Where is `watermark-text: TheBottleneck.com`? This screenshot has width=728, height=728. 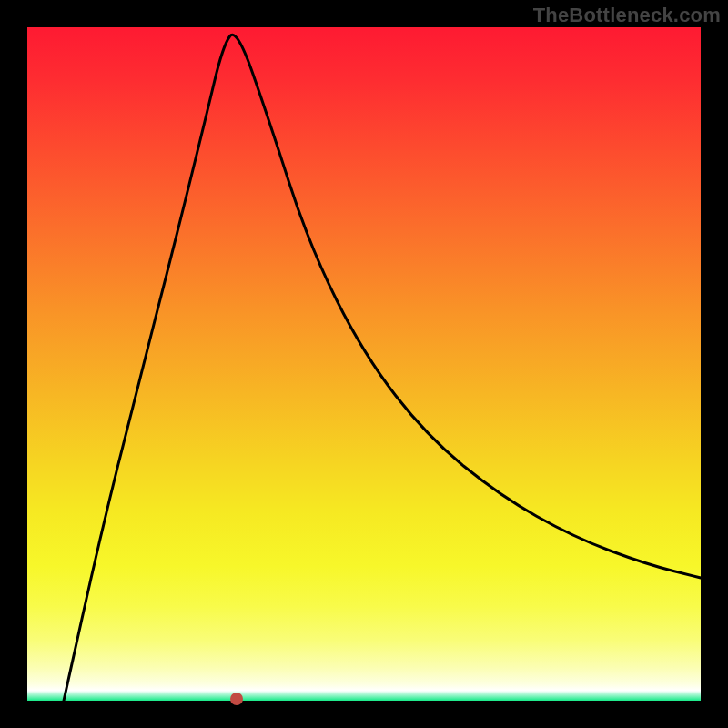
watermark-text: TheBottleneck.com is located at coordinates (627, 15).